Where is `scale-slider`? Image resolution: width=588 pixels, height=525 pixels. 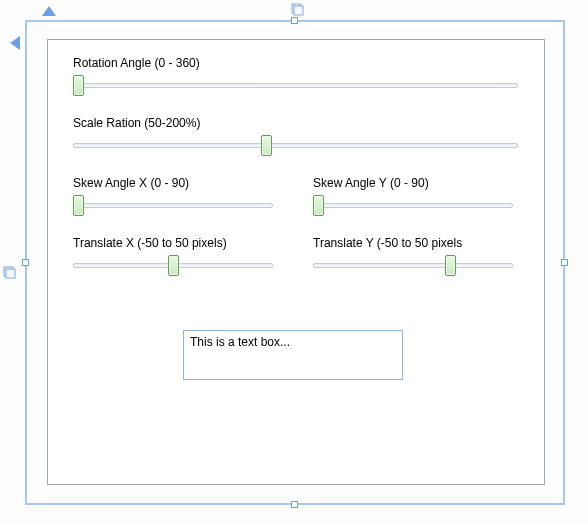 scale-slider is located at coordinates (296, 146).